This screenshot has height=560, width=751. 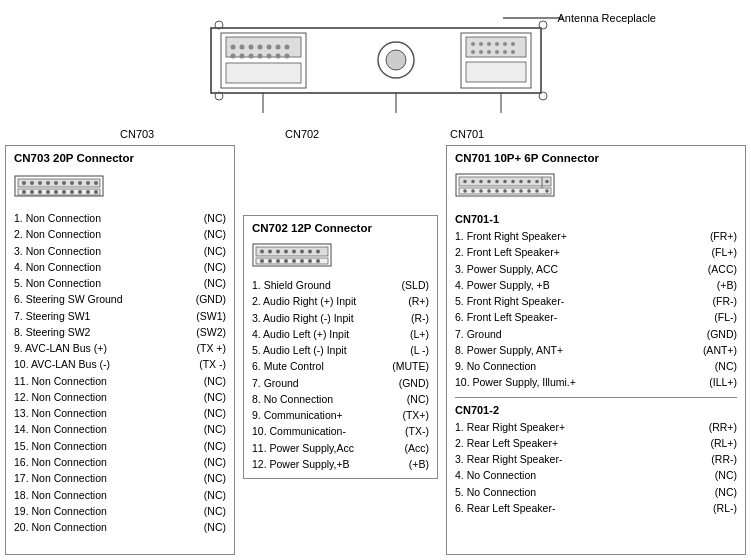 What do you see at coordinates (596, 492) in the screenshot?
I see `list-item: 5. No Connection(NC)` at bounding box center [596, 492].